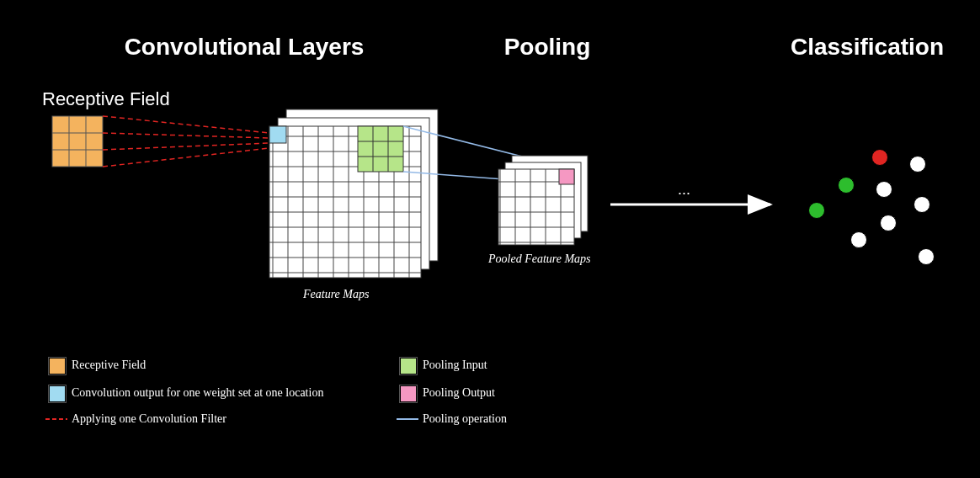 The image size is (980, 478). I want to click on conv-filter-lines, so click(186, 141).